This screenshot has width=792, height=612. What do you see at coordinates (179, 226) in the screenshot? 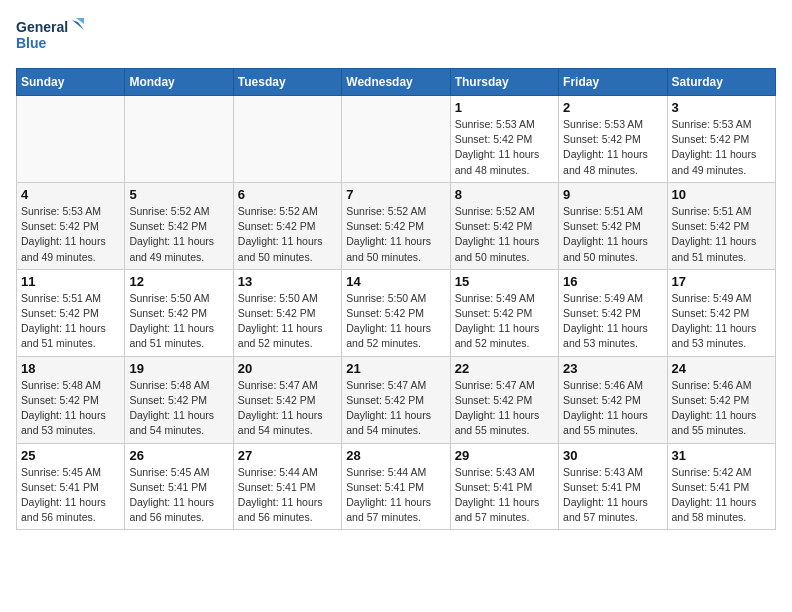
I see `calendar-cell: 5Sunrise: 5:52 AM Sunset: 5:42 PM Daylig…` at bounding box center [179, 226].